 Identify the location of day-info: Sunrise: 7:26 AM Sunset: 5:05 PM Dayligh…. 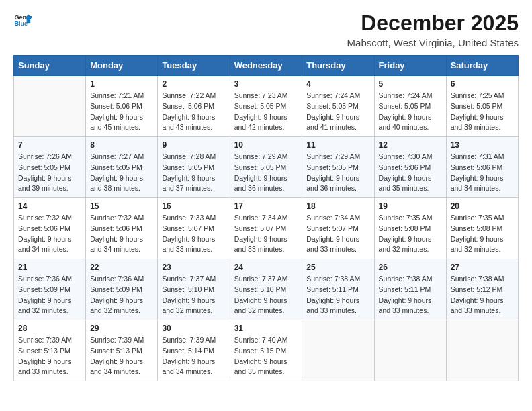
(50, 173).